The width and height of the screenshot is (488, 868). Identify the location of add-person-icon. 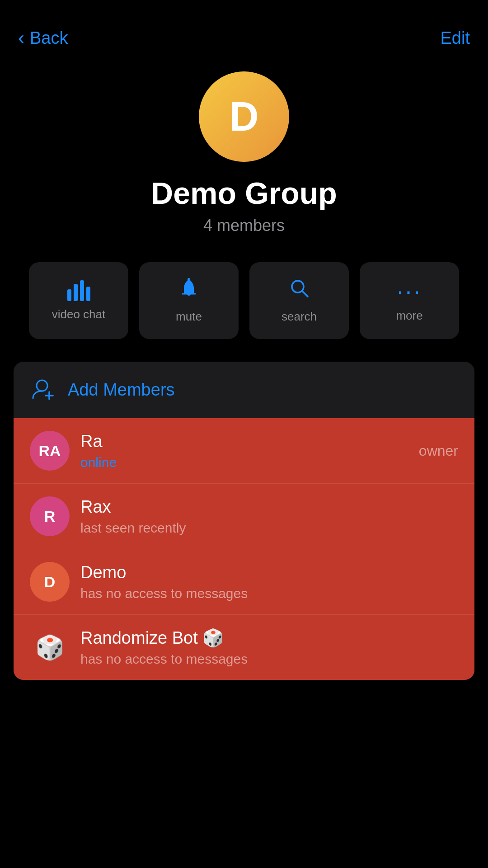
(43, 390).